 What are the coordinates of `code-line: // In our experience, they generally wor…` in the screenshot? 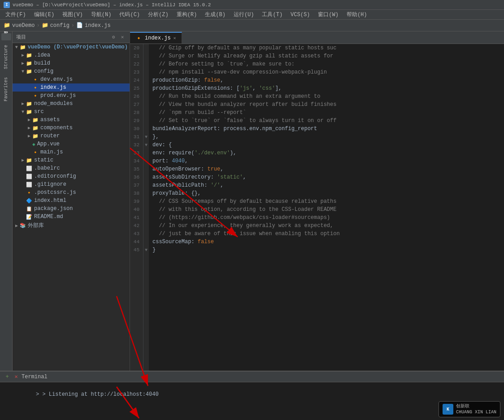 It's located at (328, 226).